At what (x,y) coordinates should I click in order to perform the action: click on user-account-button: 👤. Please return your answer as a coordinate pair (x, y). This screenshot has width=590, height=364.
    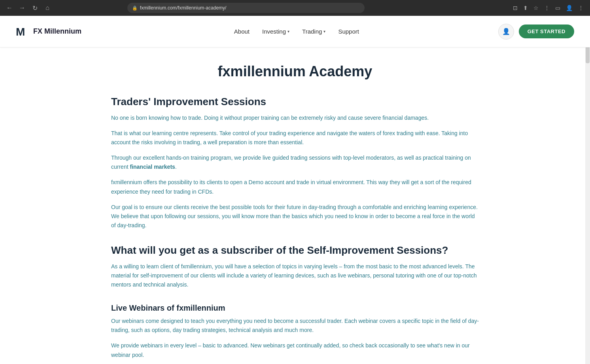
    Looking at the image, I should click on (506, 32).